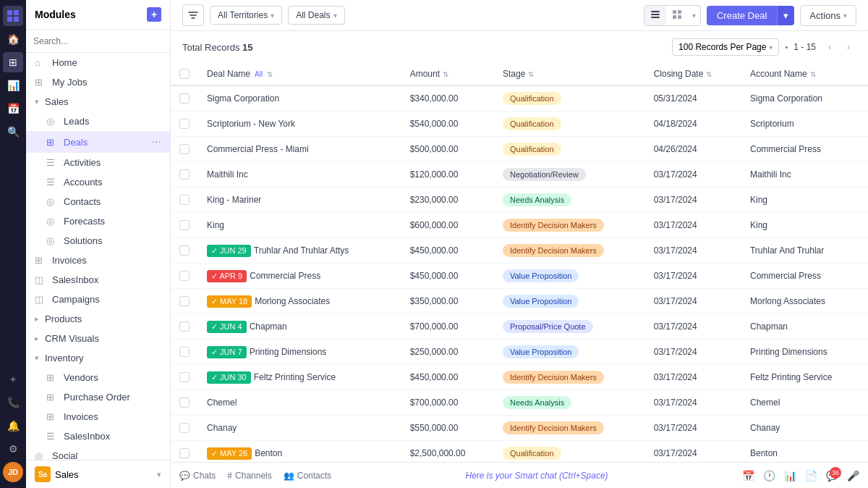  I want to click on sidebar-item-salesinbox2: ☰ SalesInbox, so click(98, 436).